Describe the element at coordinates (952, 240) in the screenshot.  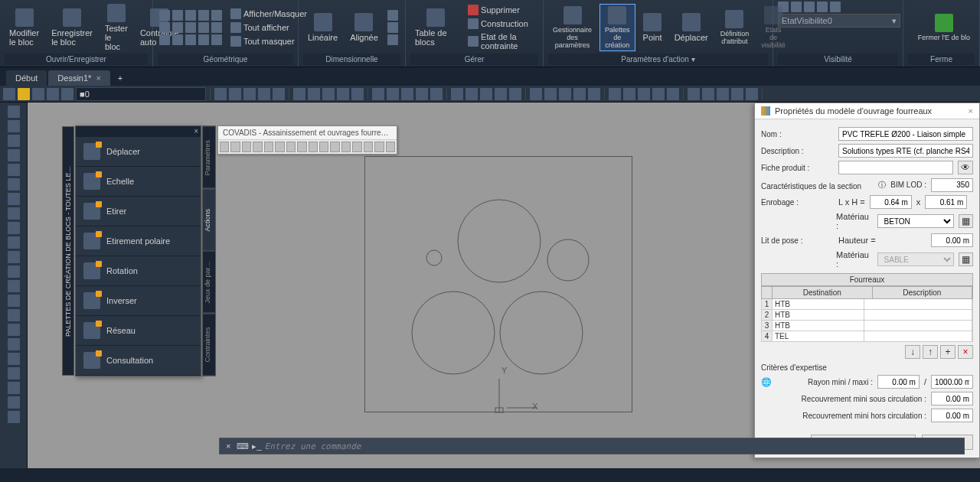
I see `hauteur-input` at that location.